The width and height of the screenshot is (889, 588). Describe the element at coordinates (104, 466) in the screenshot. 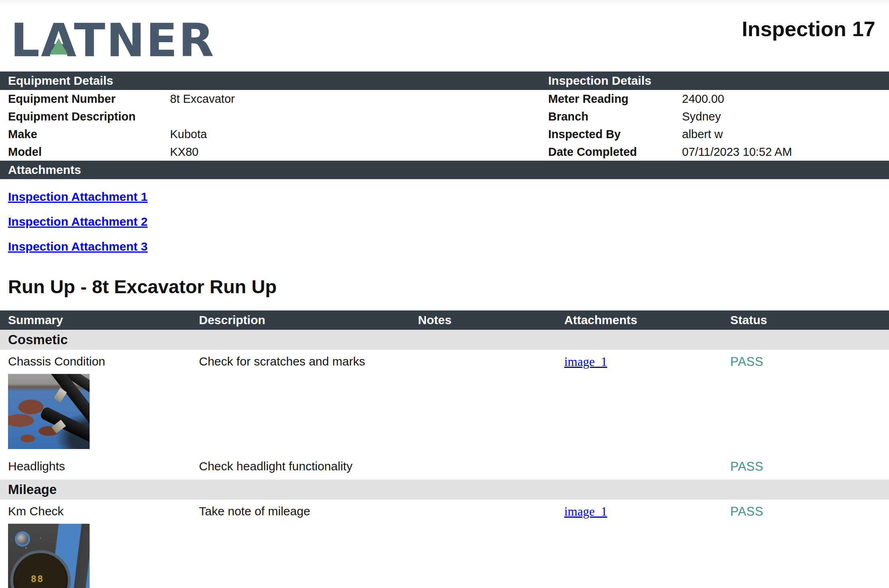

I see `item-summary: Headlights` at that location.